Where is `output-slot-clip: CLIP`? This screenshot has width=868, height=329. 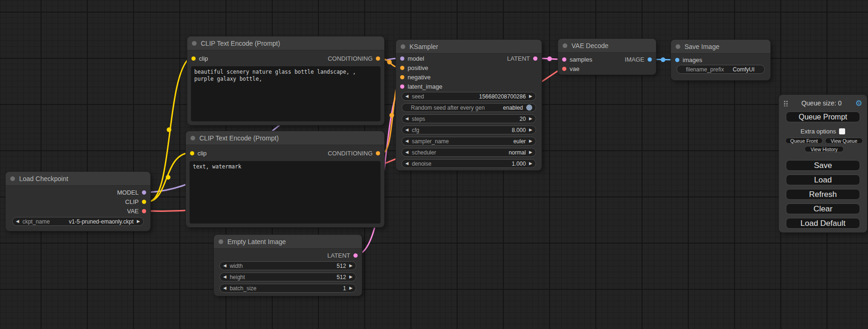 output-slot-clip: CLIP is located at coordinates (135, 202).